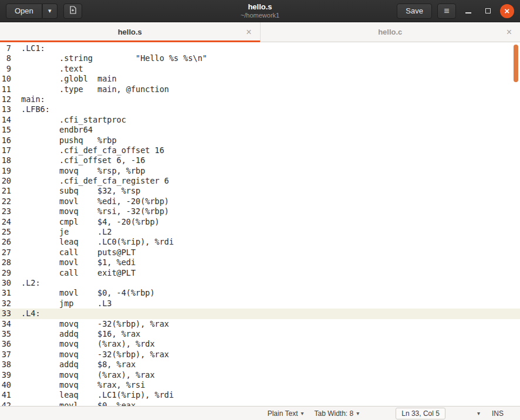  I want to click on scrollbar-thumb, so click(516, 63).